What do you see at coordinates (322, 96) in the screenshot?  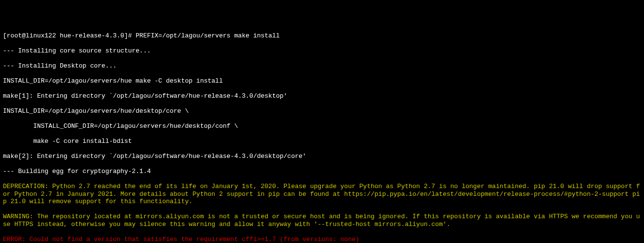 I see `output-line: make[1]: Entering directory `/opt/lagou/…` at bounding box center [322, 96].